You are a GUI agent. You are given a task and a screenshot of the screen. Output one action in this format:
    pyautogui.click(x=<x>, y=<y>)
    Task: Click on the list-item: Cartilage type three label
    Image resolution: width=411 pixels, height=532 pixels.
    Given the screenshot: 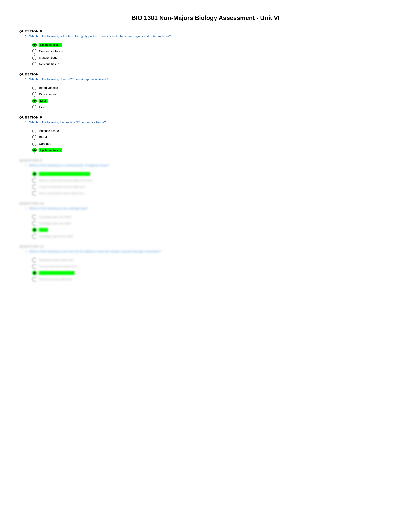 What is the action you would take?
    pyautogui.click(x=212, y=236)
    